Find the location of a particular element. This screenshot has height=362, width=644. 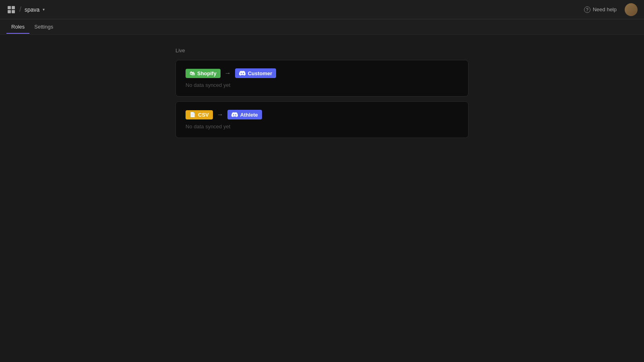

need-help-button: ? Need help is located at coordinates (601, 10).